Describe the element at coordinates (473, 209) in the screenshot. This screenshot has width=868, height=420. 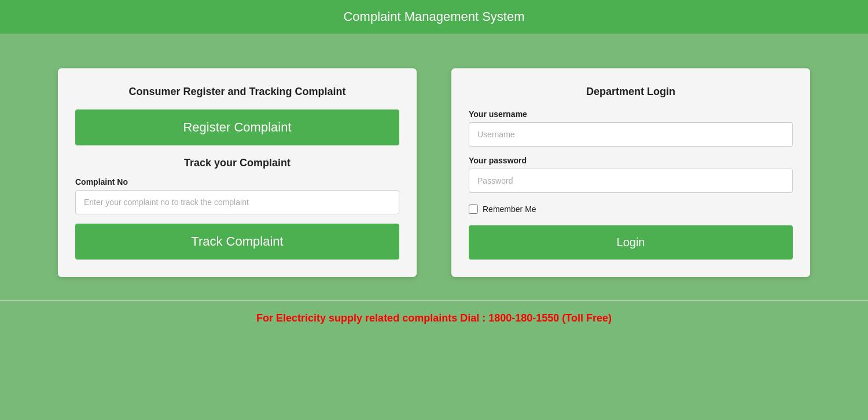
I see `remember-me-checkbox` at that location.